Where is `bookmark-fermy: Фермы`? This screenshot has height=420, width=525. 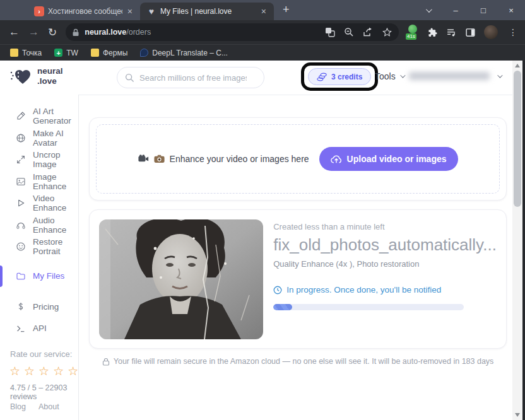 bookmark-fermy: Фермы is located at coordinates (109, 53).